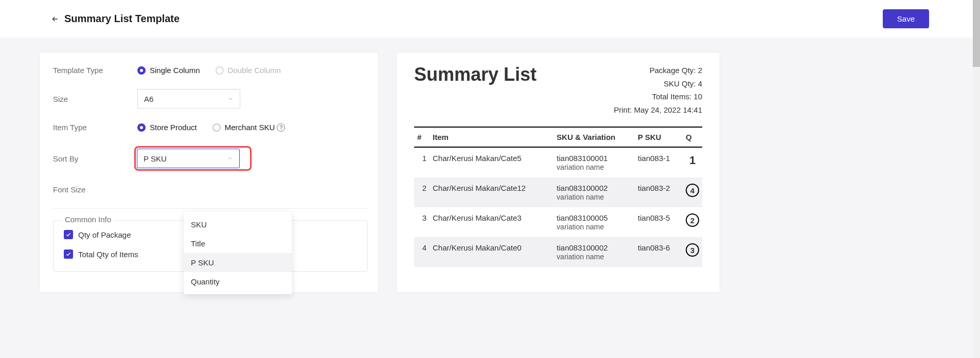 Image resolution: width=980 pixels, height=358 pixels. What do you see at coordinates (680, 83) in the screenshot?
I see `sku-qty-label: SKU Qty:` at bounding box center [680, 83].